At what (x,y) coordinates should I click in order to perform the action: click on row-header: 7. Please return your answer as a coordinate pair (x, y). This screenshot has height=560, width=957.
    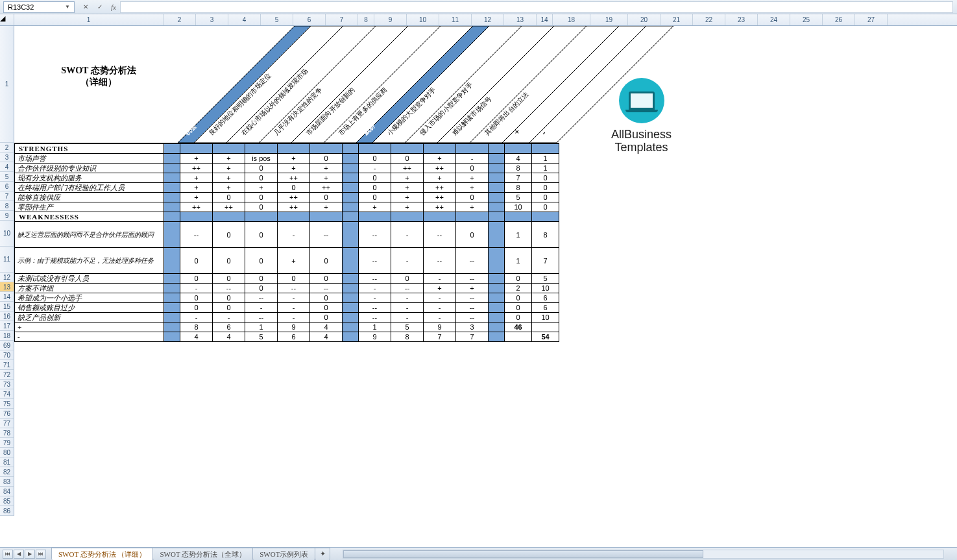
    Looking at the image, I should click on (7, 196).